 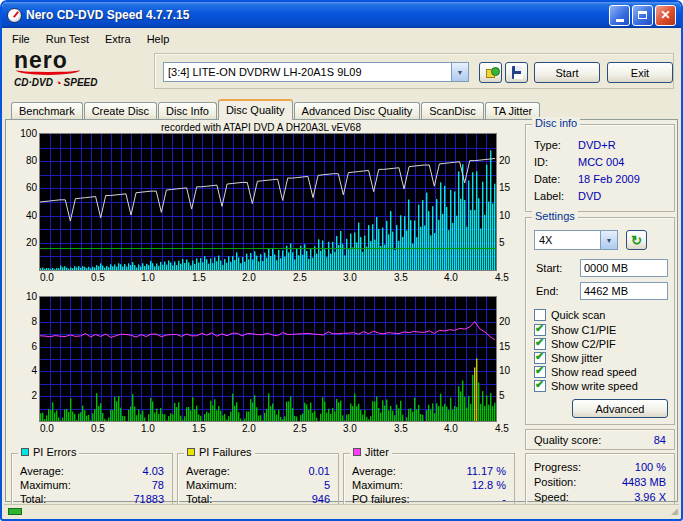 I want to click on speedometer-icon: ◔, so click(x=58, y=83).